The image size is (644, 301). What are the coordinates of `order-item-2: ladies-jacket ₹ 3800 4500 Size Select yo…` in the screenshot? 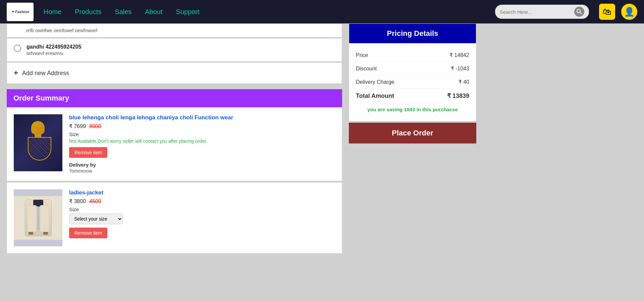 It's located at (174, 218).